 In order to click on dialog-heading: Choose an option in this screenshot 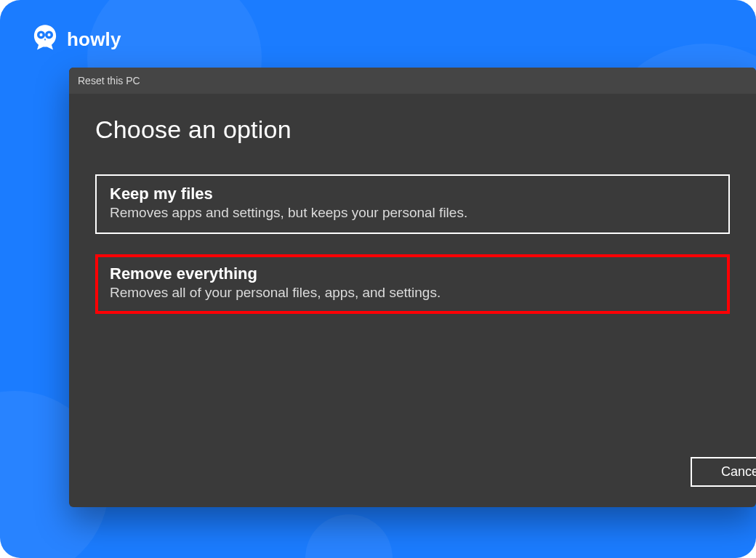, I will do `click(413, 129)`.